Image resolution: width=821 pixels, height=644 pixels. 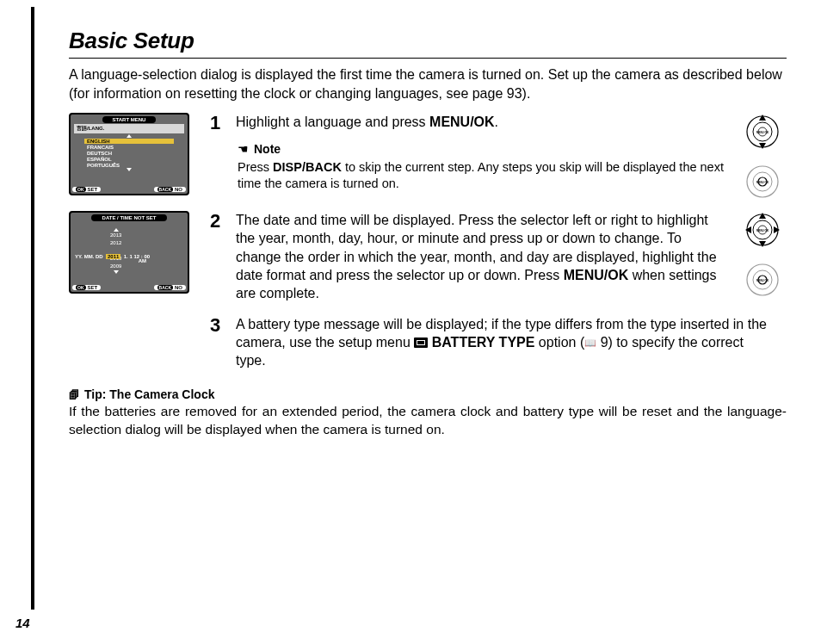 I want to click on lcd2-bottom-bar: OKSET BACKNO, so click(x=129, y=288).